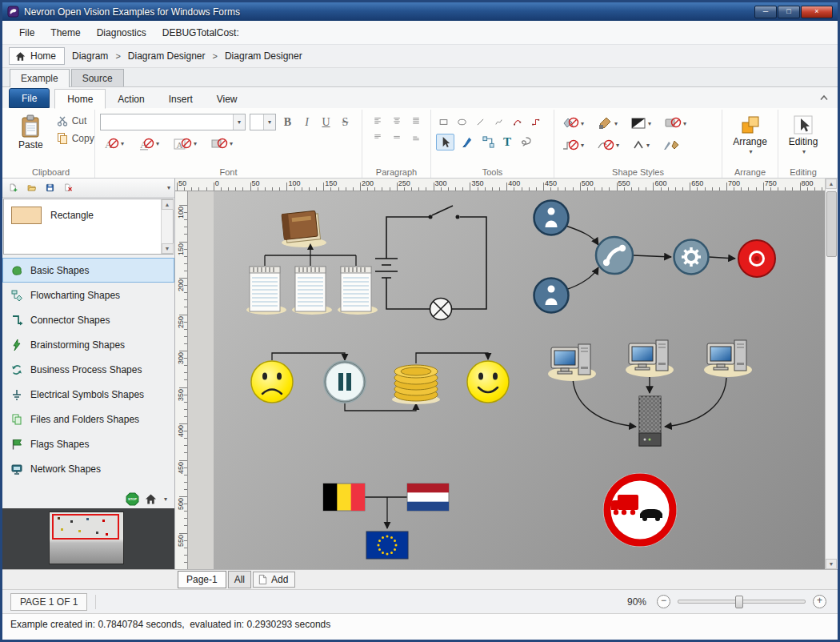 This screenshot has width=840, height=642. I want to click on minimize-button: ─, so click(766, 12).